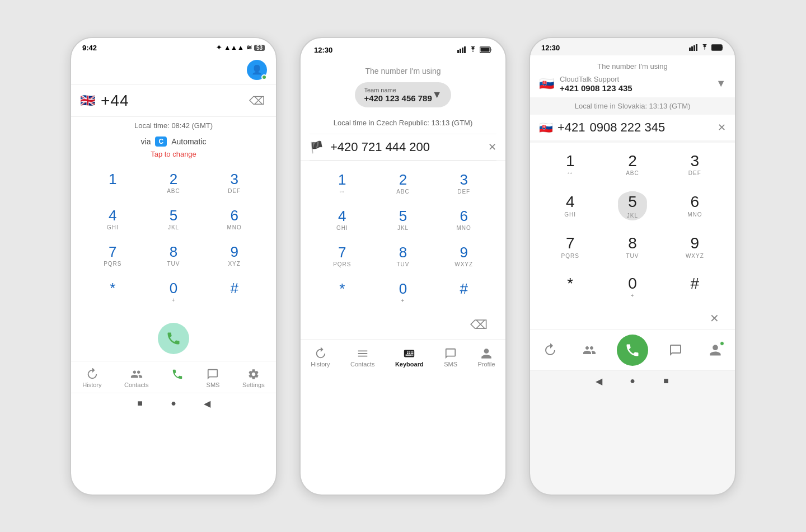 The image size is (806, 532). Describe the element at coordinates (257, 101) in the screenshot. I see `backspace-button: ⌫` at that location.